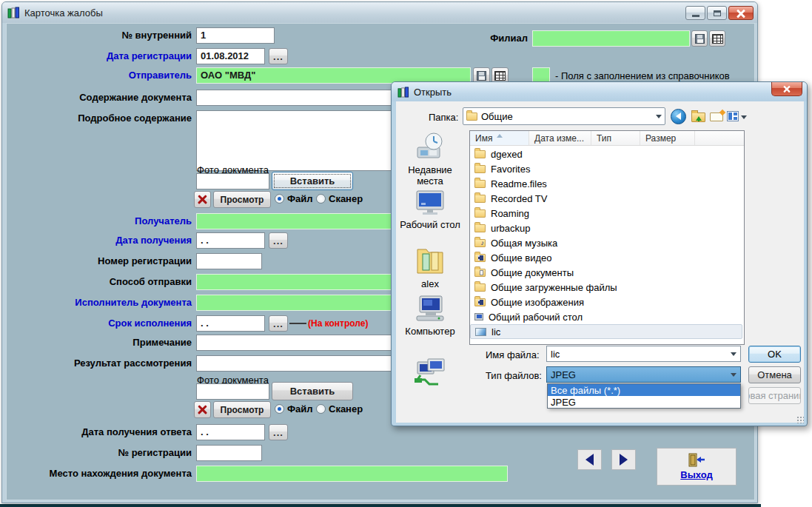 The image size is (812, 507). Describe the element at coordinates (607, 228) in the screenshot. I see `file-row: urbackup` at that location.